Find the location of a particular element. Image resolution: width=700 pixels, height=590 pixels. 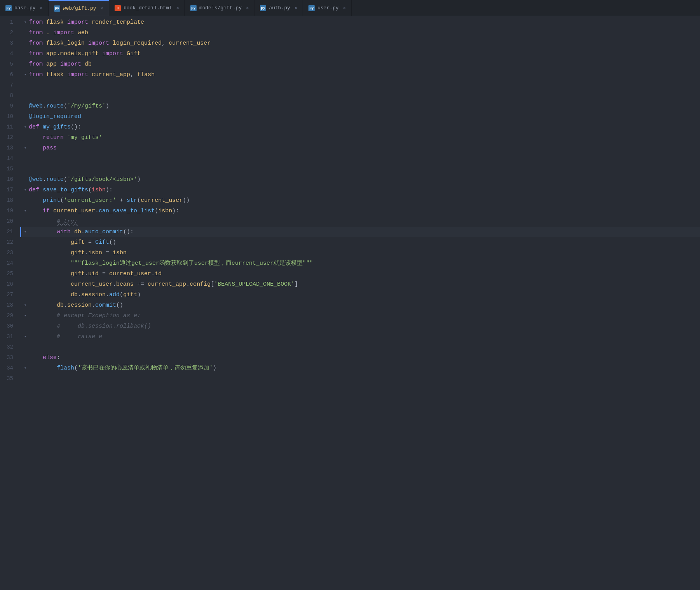

line-num-12: 12 is located at coordinates (8, 137).